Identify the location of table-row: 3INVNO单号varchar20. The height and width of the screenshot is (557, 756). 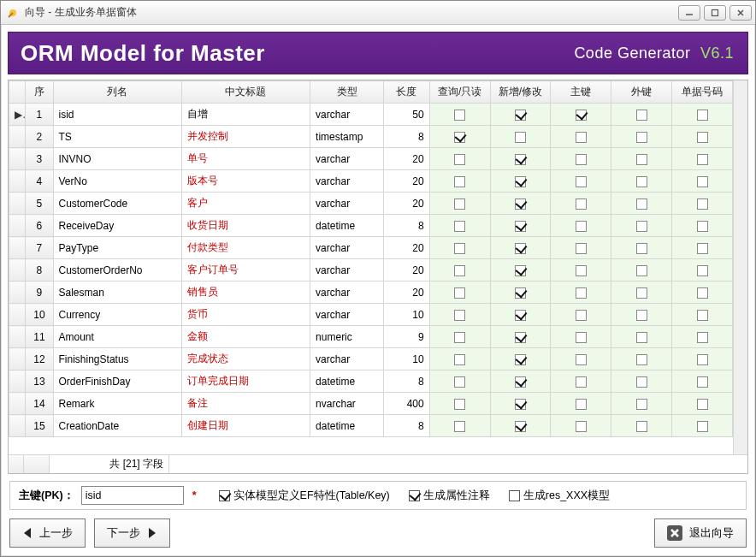
(371, 159).